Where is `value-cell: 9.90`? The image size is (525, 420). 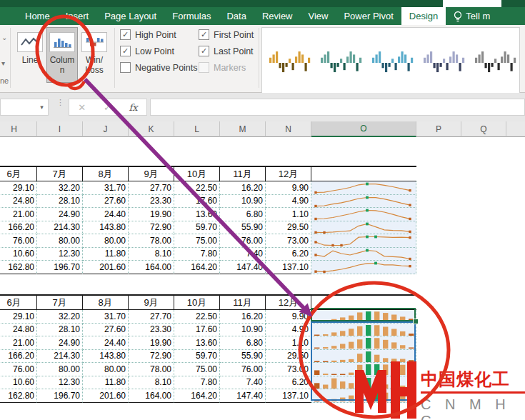
value-cell: 9.90 is located at coordinates (289, 189).